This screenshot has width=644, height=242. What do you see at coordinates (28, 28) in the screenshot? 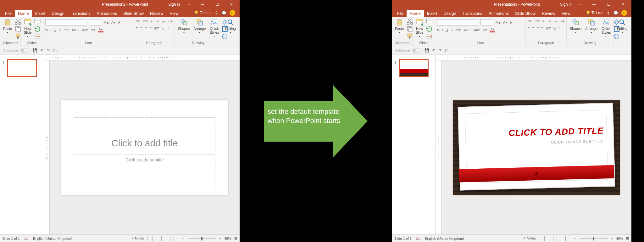
I see `new-slide-button: New Slide▾` at bounding box center [28, 28].